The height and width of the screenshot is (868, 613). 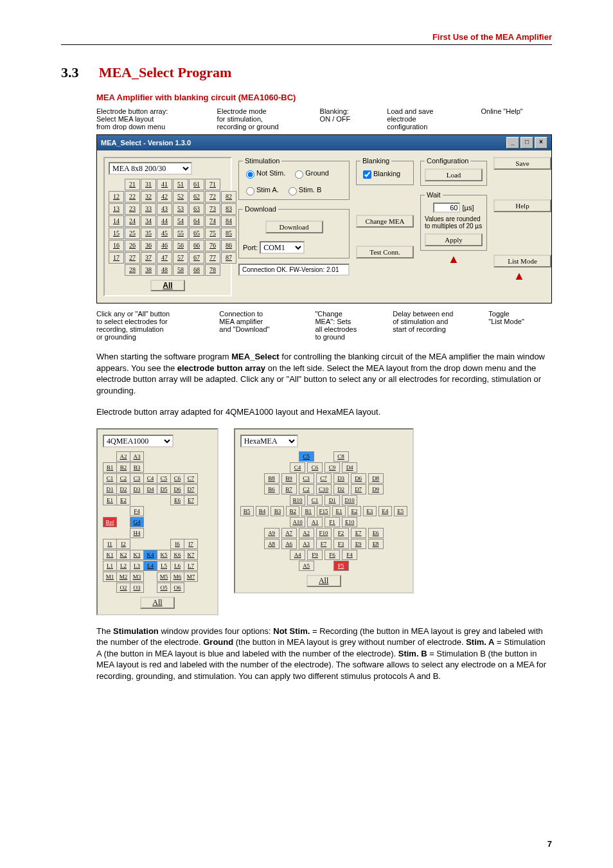 I want to click on electrode-button: 13, so click(x=116, y=209).